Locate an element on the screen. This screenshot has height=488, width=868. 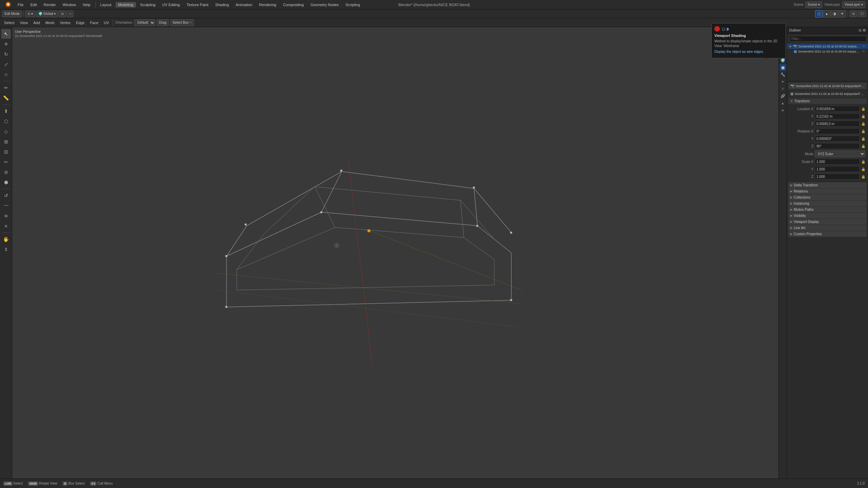
menu-vertex: Vertex is located at coordinates (65, 23).